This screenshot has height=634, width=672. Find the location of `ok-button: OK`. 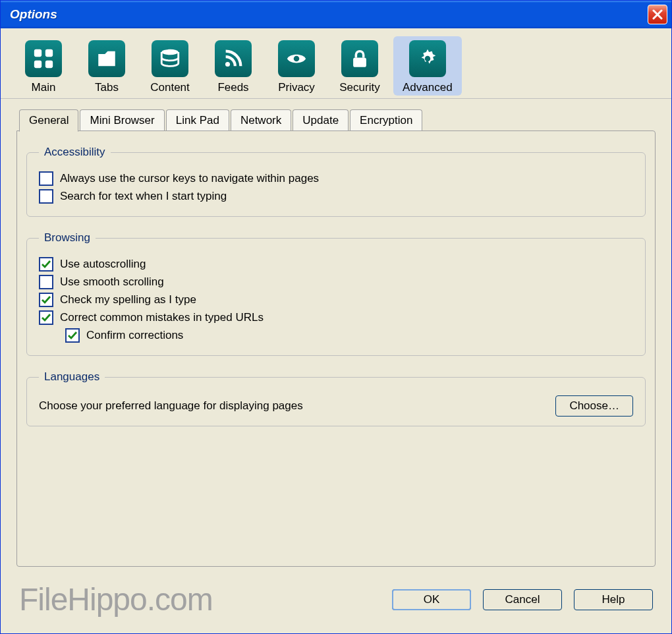

ok-button: OK is located at coordinates (432, 600).